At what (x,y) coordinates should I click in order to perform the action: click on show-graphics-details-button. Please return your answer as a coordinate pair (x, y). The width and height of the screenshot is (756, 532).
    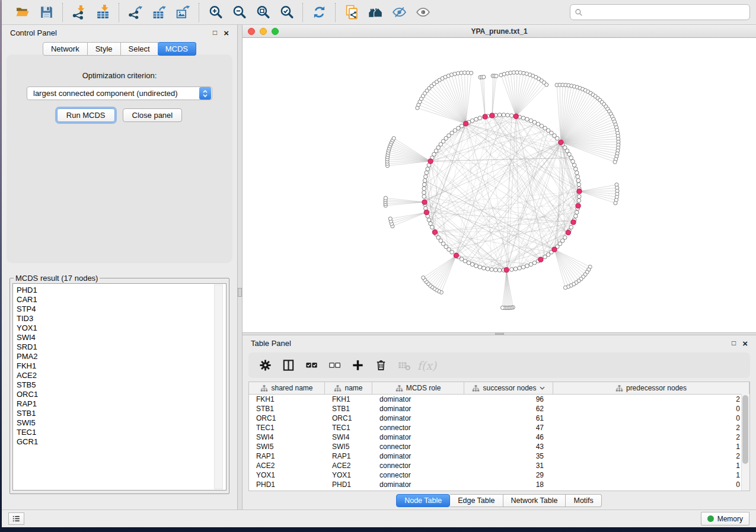
    Looking at the image, I should click on (423, 12).